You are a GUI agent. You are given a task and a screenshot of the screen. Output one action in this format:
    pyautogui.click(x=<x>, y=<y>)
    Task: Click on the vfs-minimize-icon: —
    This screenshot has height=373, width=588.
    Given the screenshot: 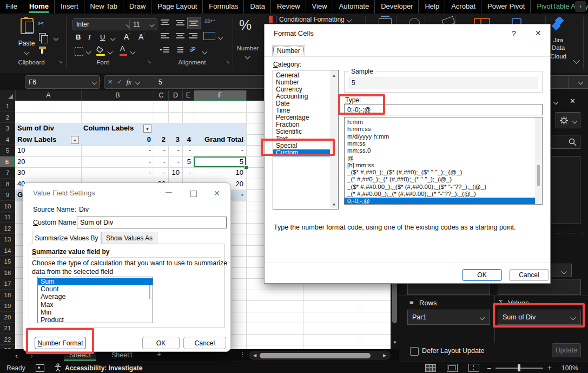 What is the action you would take?
    pyautogui.click(x=169, y=192)
    